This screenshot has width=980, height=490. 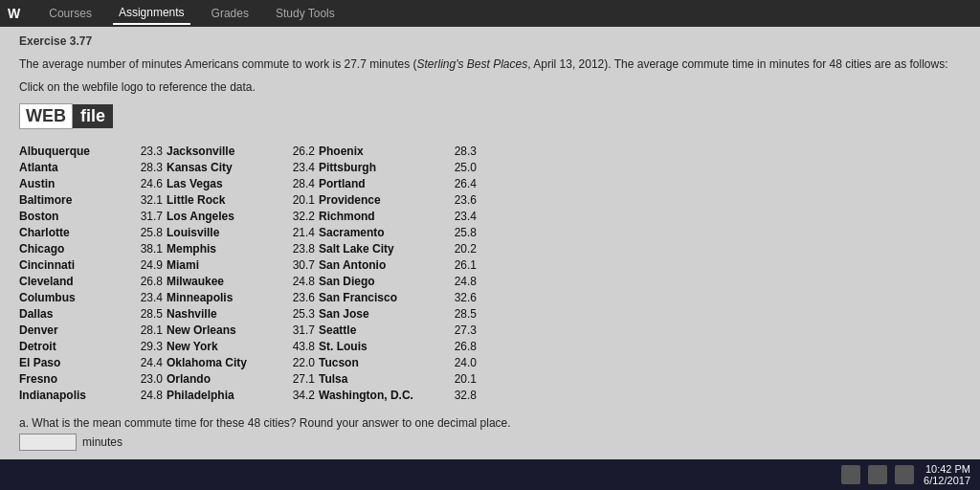 What do you see at coordinates (230, 13) in the screenshot?
I see `nav-item-grades: Grades` at bounding box center [230, 13].